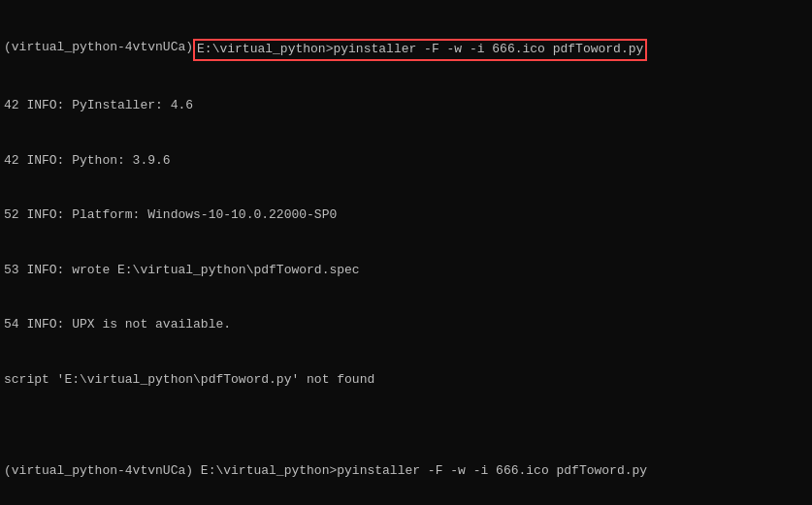 Image resolution: width=812 pixels, height=505 pixels. Describe the element at coordinates (406, 380) in the screenshot. I see `output-line: script 'E:\virtual_python\pdfToword.py' …` at that location.